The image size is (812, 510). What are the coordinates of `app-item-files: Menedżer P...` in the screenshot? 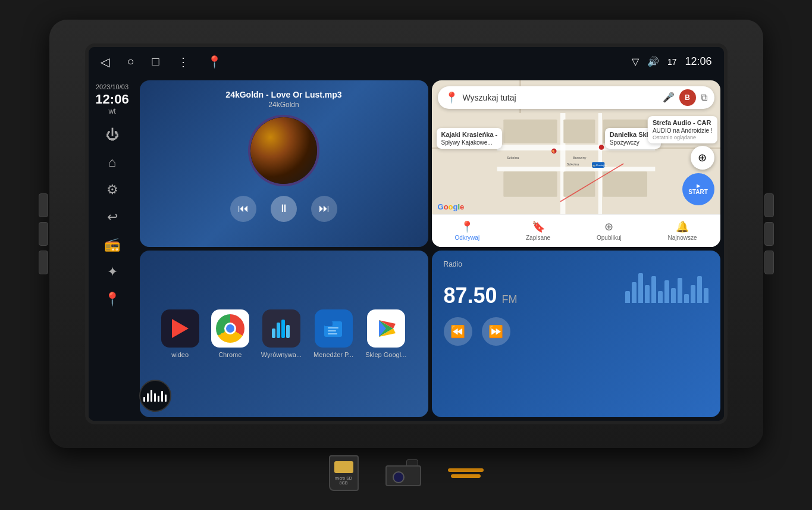 It's located at (333, 334).